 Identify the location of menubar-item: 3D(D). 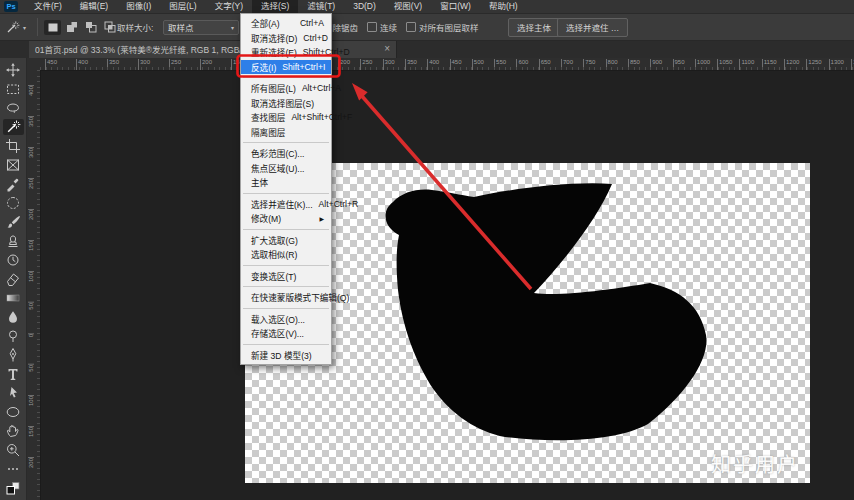
(364, 6).